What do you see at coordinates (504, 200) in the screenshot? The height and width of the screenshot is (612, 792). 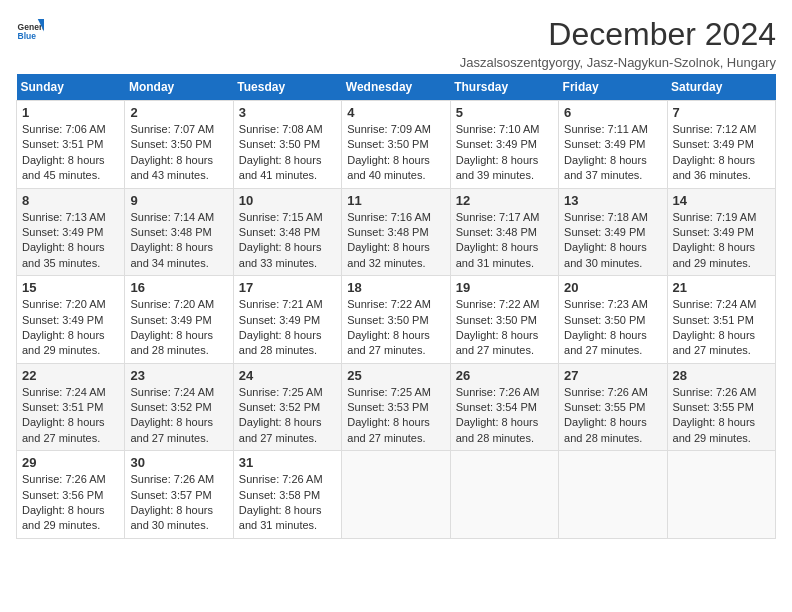 I see `day-number: 12` at bounding box center [504, 200].